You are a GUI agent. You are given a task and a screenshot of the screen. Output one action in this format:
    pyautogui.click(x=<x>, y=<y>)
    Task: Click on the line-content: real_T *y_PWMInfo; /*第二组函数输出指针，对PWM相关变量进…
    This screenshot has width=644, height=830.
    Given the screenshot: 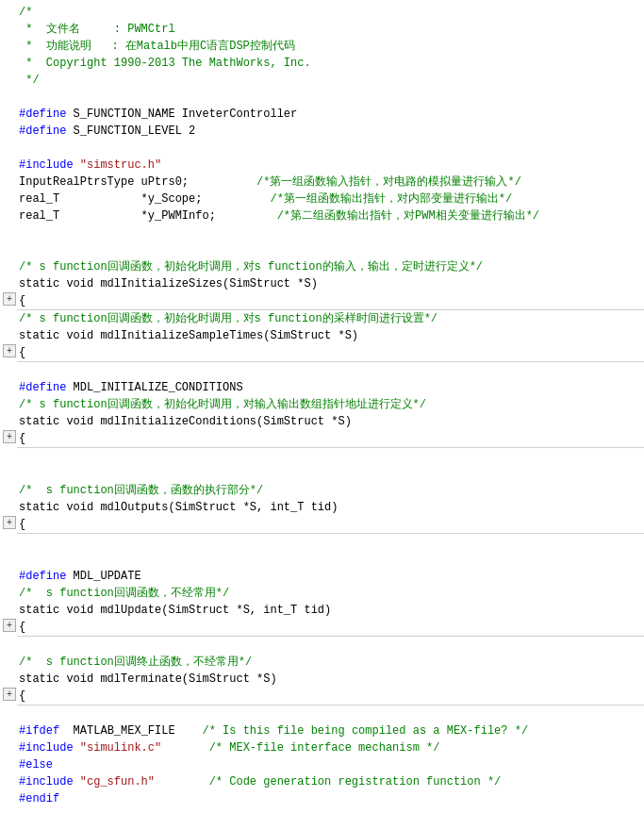 What is the action you would take?
    pyautogui.click(x=330, y=216)
    